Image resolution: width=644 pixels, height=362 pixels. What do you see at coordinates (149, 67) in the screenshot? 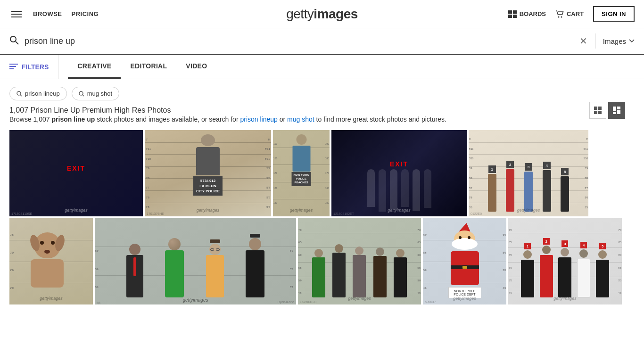
I see `tab-editorial: EDITORIAL` at bounding box center [149, 67].